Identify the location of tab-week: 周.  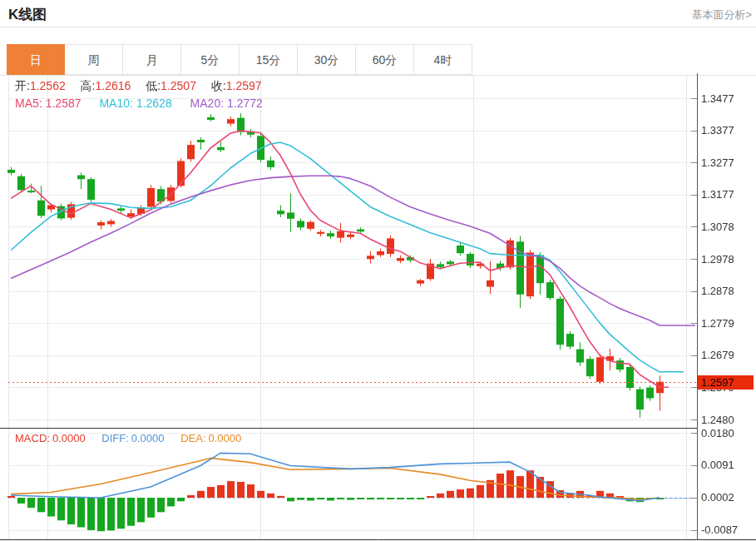
(94, 60).